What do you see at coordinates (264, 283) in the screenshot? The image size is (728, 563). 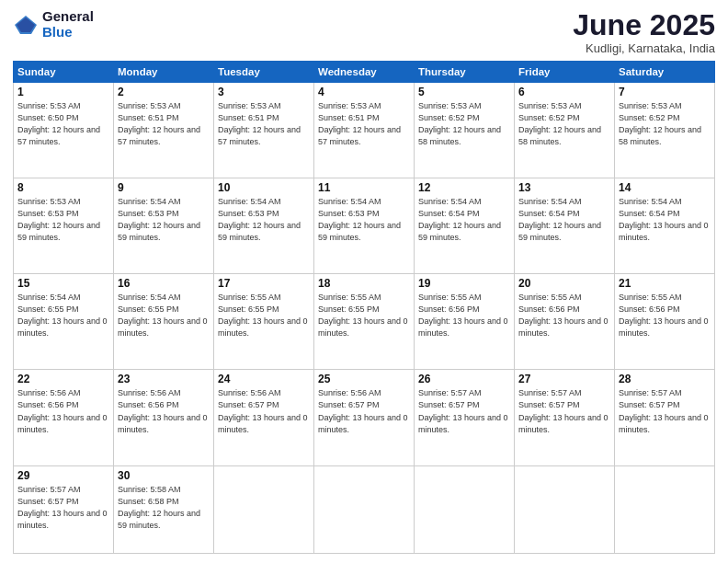 I see `day-number: 17` at bounding box center [264, 283].